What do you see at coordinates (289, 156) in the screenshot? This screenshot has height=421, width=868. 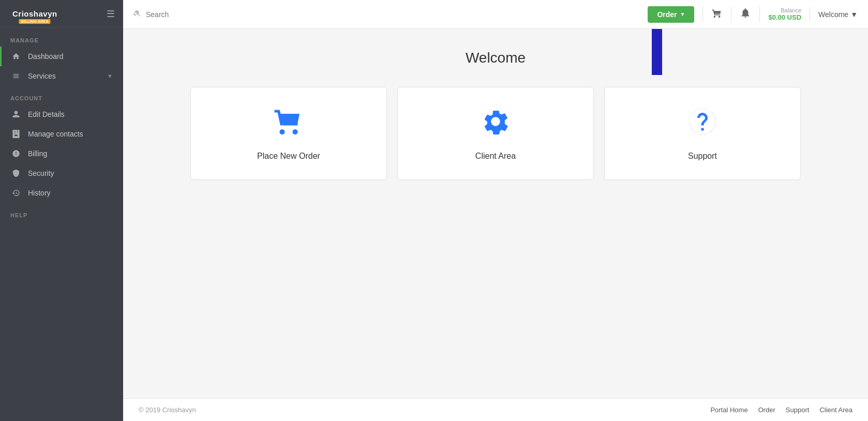 I see `place-new-order-label: Place New Order` at bounding box center [289, 156].